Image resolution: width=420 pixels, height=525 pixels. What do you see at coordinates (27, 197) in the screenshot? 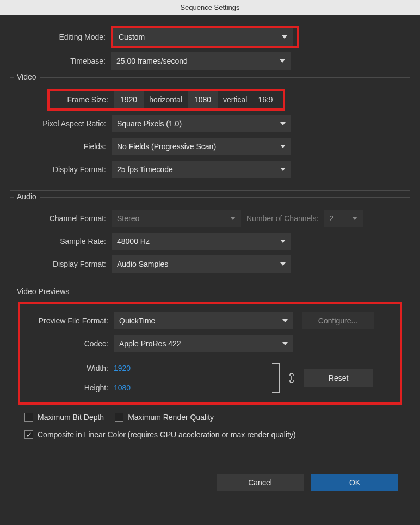
I see `audio-legend: Audio` at bounding box center [27, 197].